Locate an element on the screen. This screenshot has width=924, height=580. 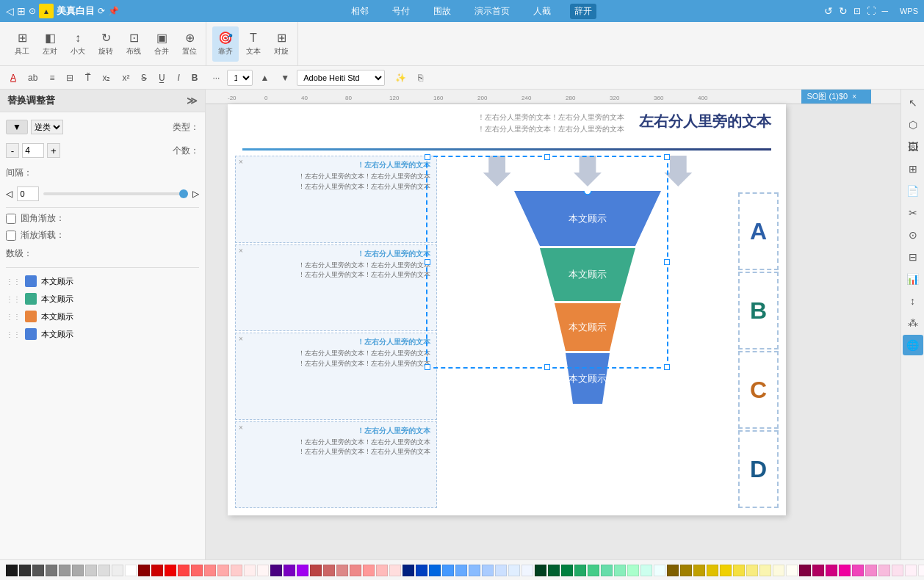
font-size-down-btn: ▼ is located at coordinates (285, 78).